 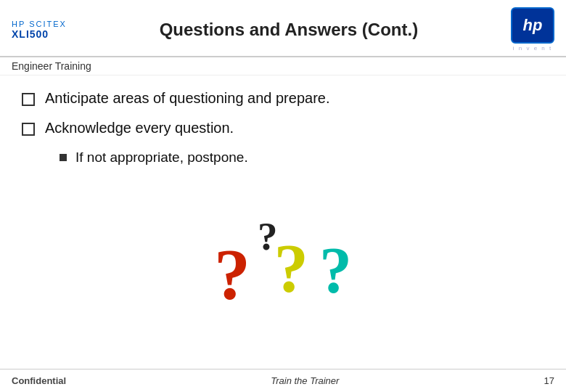 What do you see at coordinates (533, 25) in the screenshot?
I see `hp-symbol: hp` at bounding box center [533, 25].